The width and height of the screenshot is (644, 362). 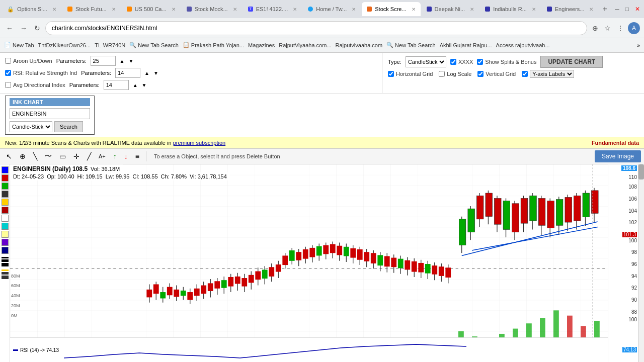 What do you see at coordinates (23, 156) in the screenshot?
I see `crosshair-tool: ⊕` at bounding box center [23, 156].